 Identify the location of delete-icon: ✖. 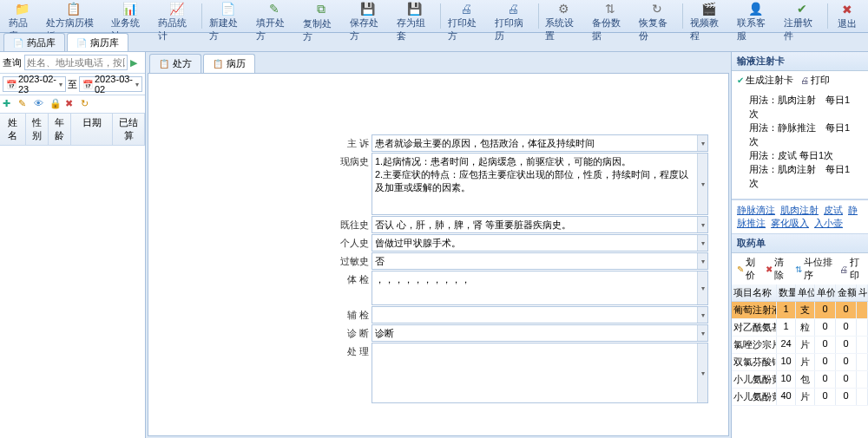
(71, 104).